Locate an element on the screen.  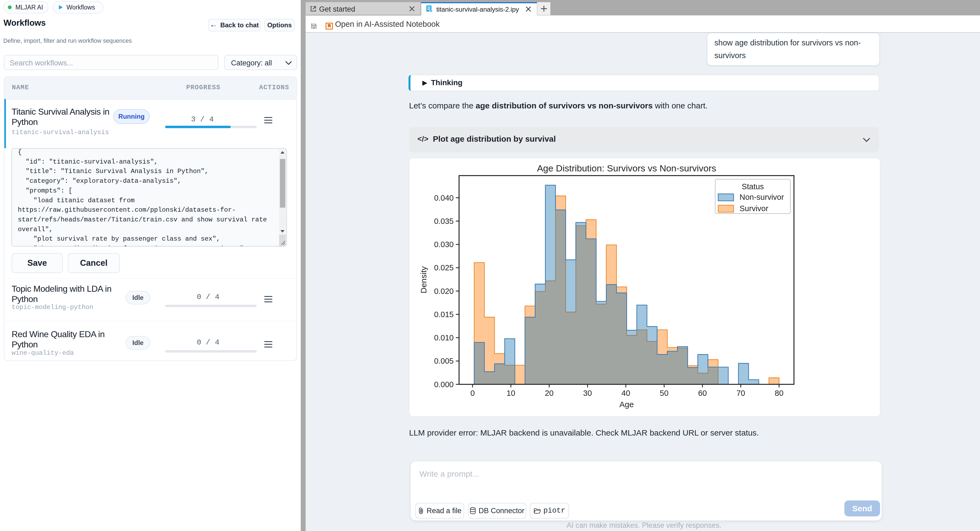
svg-text: 0 is located at coordinates (473, 393).